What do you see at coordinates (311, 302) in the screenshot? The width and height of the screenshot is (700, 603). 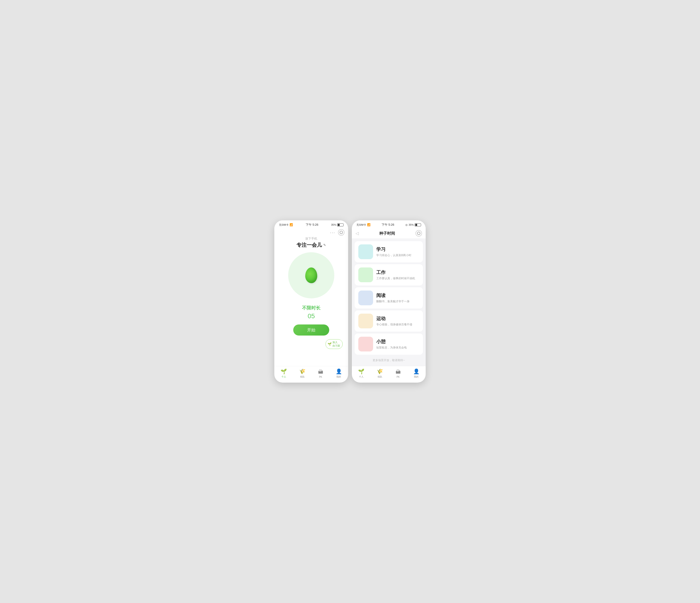 I see `left-phone: 无SIM卡 📶 下午 5:26 35% ··· 放下手机 专注一会儿 ✎` at bounding box center [311, 302].